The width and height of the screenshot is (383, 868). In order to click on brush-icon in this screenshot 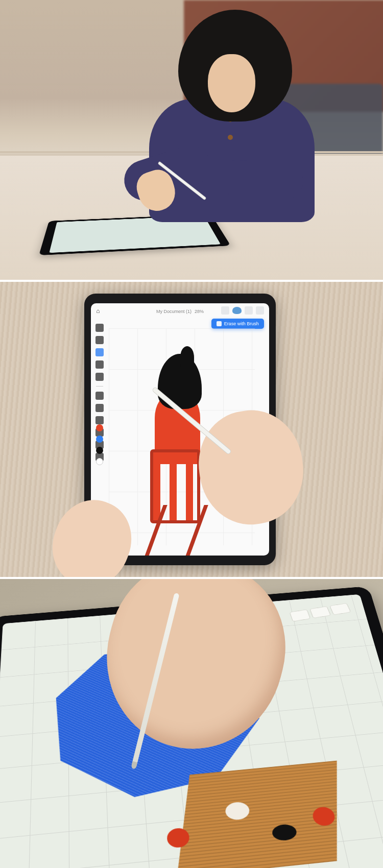, I will do `click(219, 324)`.